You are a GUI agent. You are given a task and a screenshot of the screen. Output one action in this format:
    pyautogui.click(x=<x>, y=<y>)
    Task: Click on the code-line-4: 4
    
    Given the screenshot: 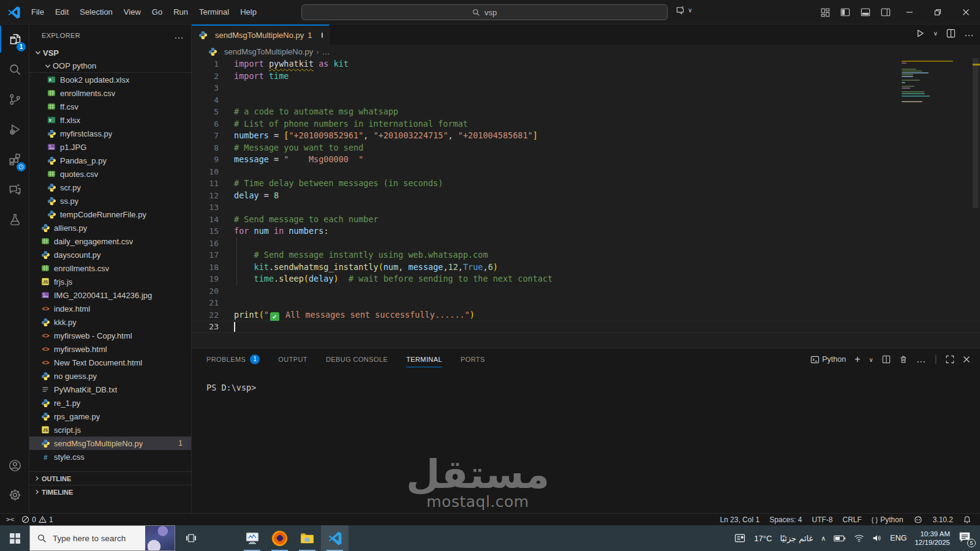 What is the action you would take?
    pyautogui.click(x=586, y=100)
    